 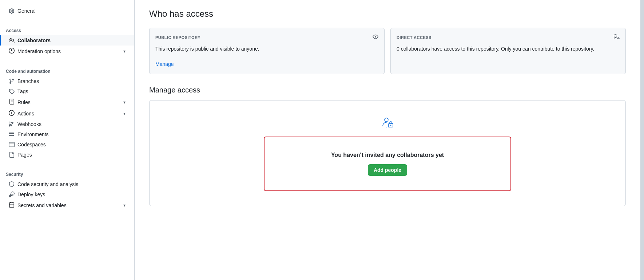 I want to click on sidebar-item-webhooks-label: Webhooks, so click(x=29, y=124).